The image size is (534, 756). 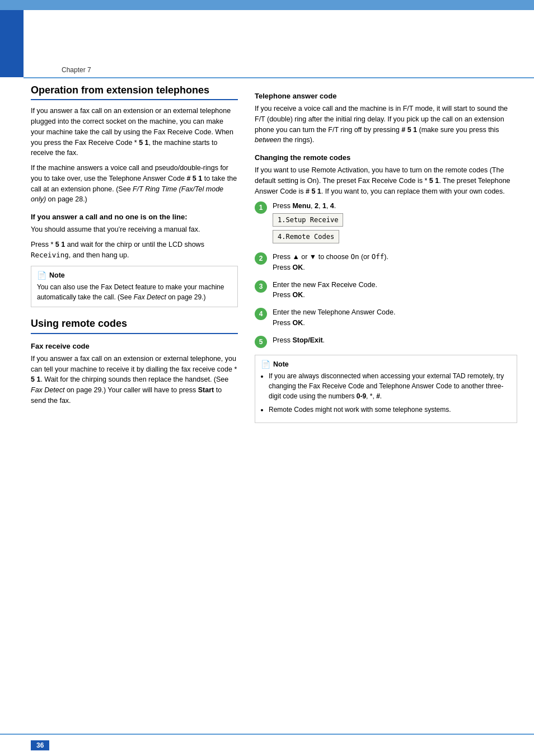 I want to click on step-5-content: Press Stop/Exit., so click(x=395, y=340).